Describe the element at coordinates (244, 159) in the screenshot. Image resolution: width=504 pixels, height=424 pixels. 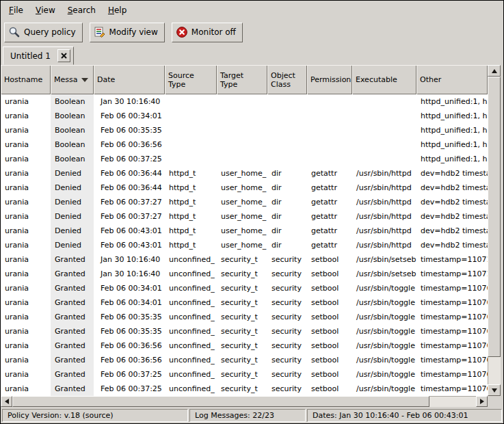
I see `table-row: uraniaBooleanFeb 06 00:37:25httpd_unifie…` at that location.